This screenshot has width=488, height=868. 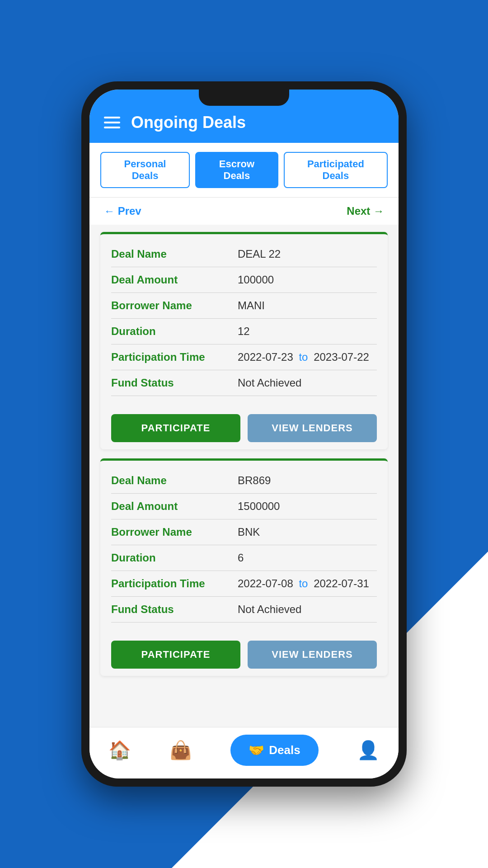 What do you see at coordinates (304, 584) in the screenshot?
I see `participation-time-value: 2022-07-08 to 2022-07-31` at bounding box center [304, 584].